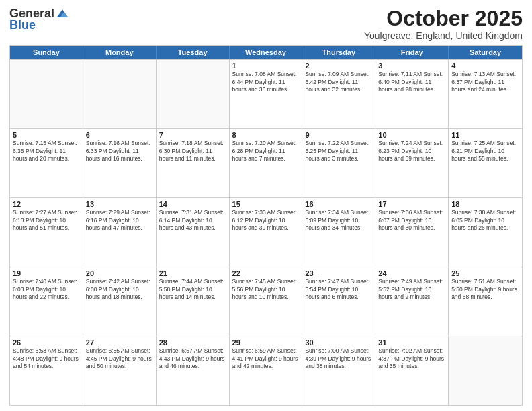  Describe the element at coordinates (266, 163) in the screenshot. I see `calendar-cell: 8Sunrise: 7:20 AM Sunset: 6:28 PM Daylig…` at that location.